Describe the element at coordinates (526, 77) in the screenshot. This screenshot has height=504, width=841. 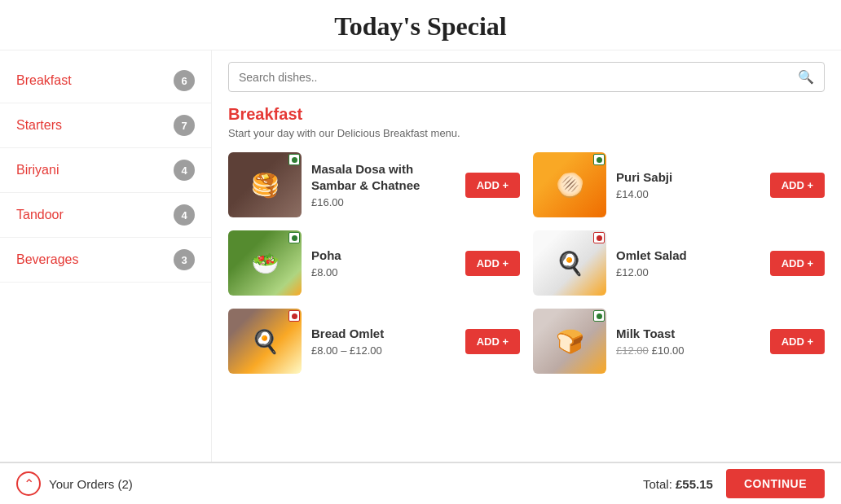
I see `search-bar: 🔍` at that location.